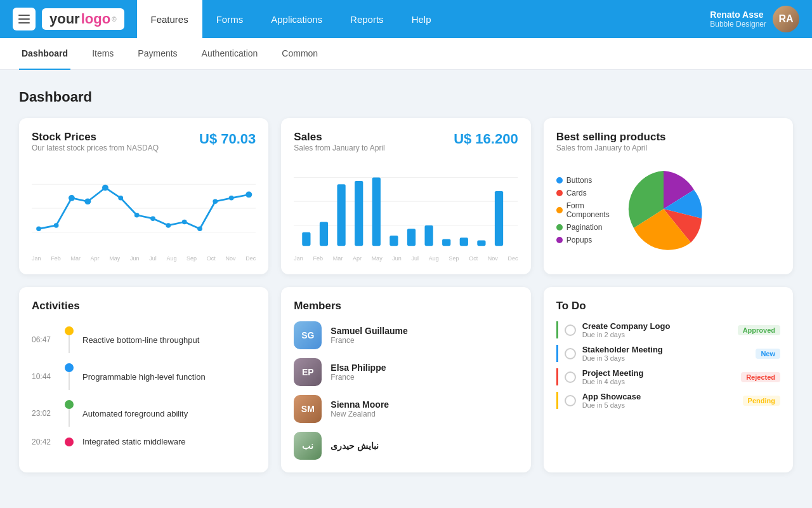  What do you see at coordinates (65, 19) in the screenshot?
I see `logo-your: your` at bounding box center [65, 19].